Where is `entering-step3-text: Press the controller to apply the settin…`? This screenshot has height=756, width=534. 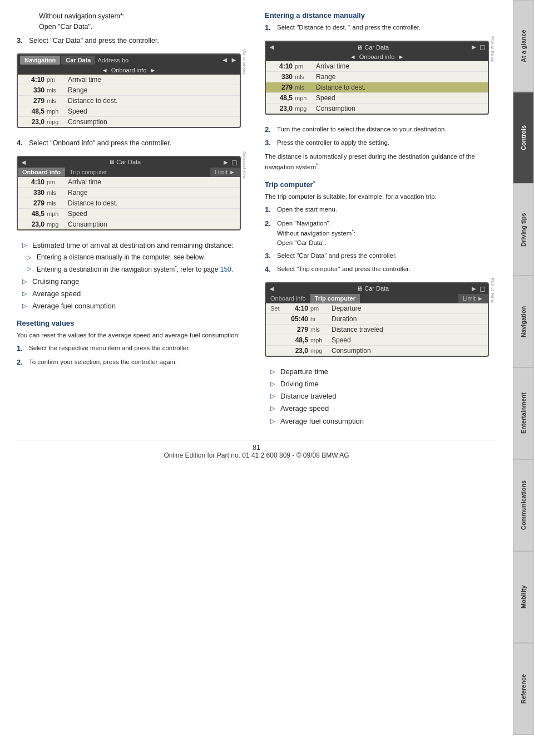
entering-step3-text: Press the controller to apply the settin… is located at coordinates (333, 143).